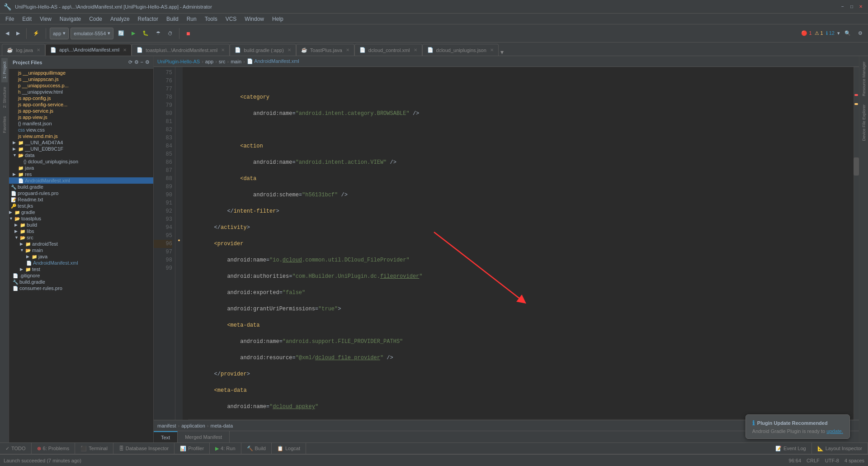  I want to click on emulator-selector: emulator-5554 ▾, so click(92, 33).